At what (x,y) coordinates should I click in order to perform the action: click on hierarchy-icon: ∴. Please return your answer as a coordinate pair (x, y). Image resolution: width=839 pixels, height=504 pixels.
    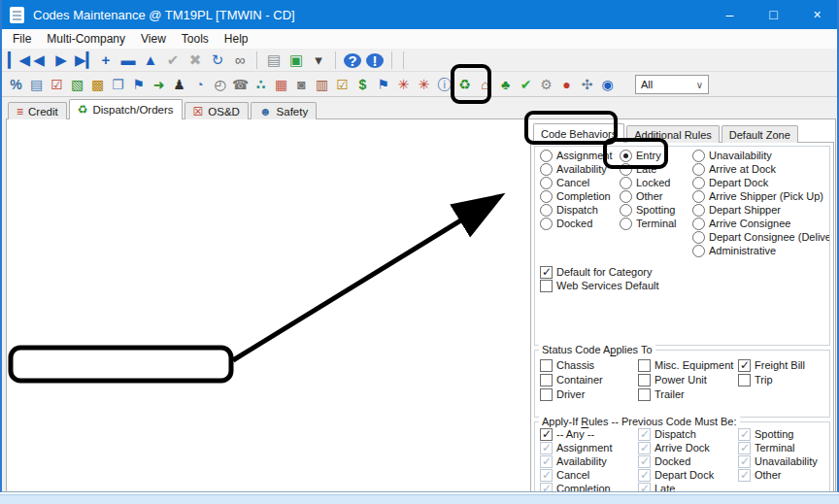
    Looking at the image, I should click on (260, 84).